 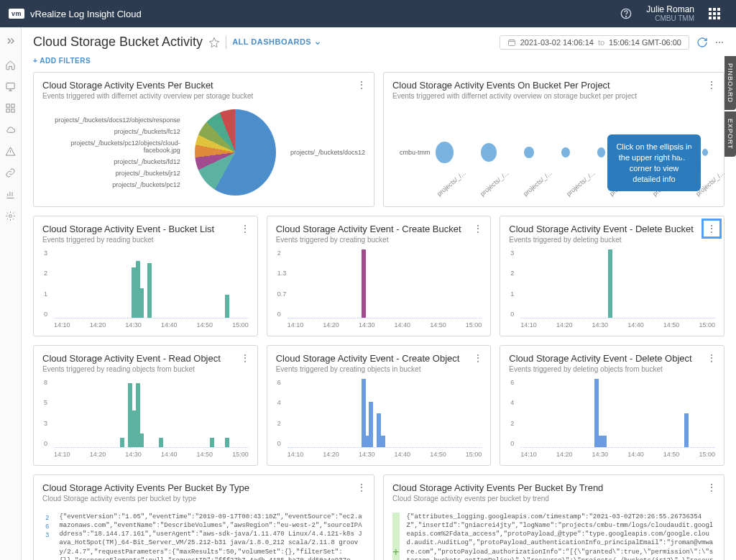 I want to click on dashboard-icon, so click(x=11, y=108).